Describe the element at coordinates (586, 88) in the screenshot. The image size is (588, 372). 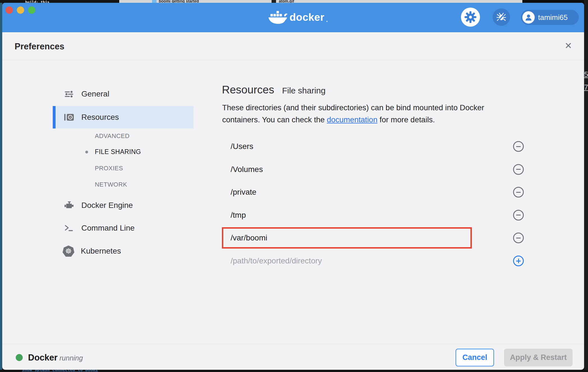
I see `background-number-fragment: 72` at that location.